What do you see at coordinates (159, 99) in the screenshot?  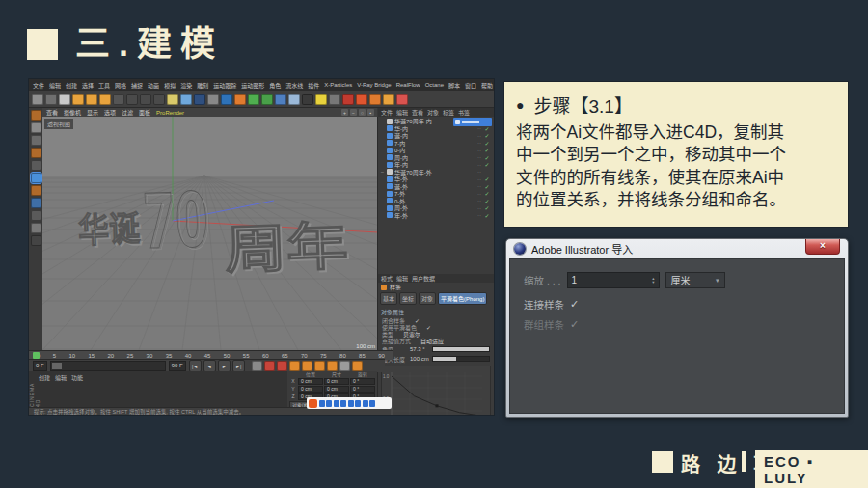 I see `z-axis-lock-icon` at bounding box center [159, 99].